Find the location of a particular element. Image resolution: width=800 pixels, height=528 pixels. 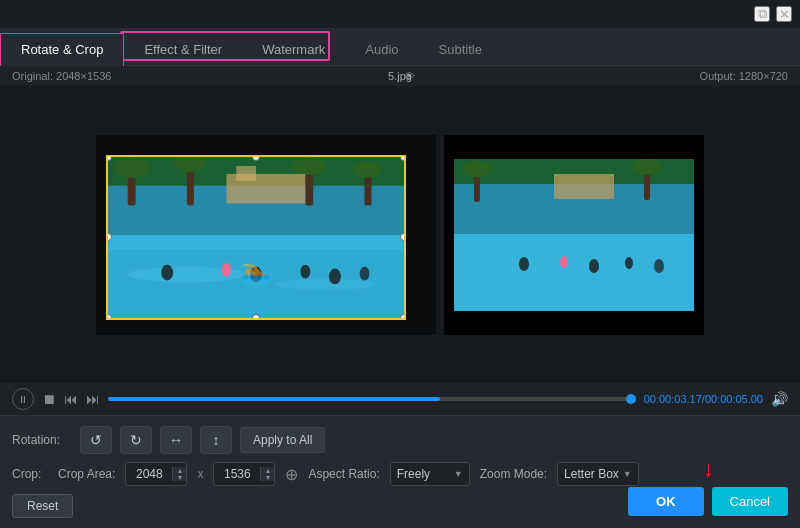

reset-button: Reset is located at coordinates (42, 506).